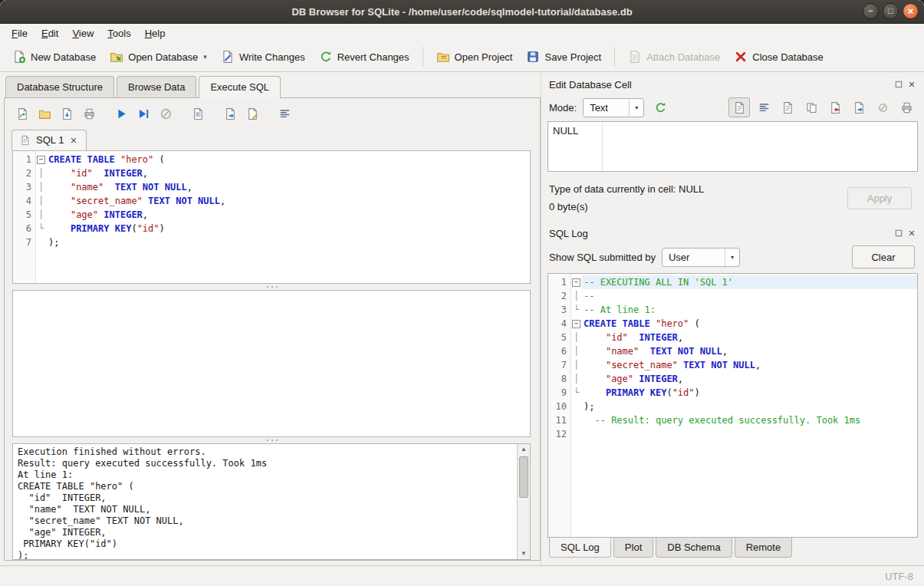 This screenshot has width=924, height=586. What do you see at coordinates (89, 114) in the screenshot?
I see `print-button` at bounding box center [89, 114].